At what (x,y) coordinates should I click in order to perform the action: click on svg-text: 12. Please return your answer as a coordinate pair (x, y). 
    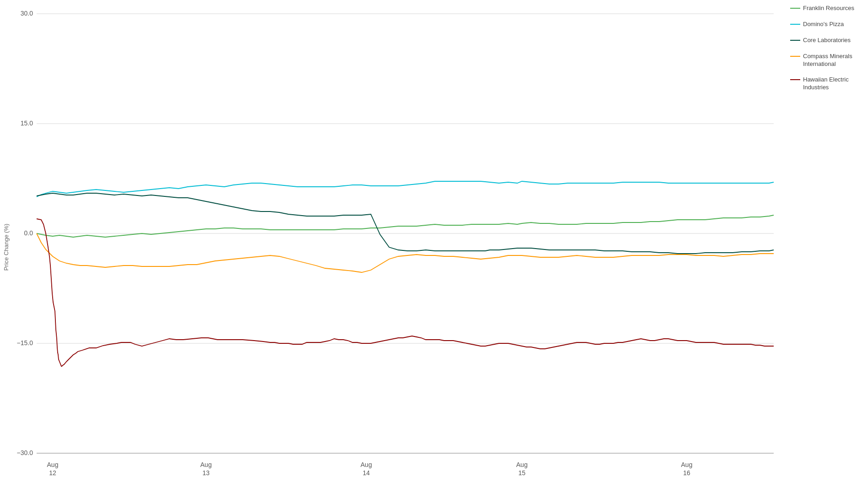
    Looking at the image, I should click on (53, 473).